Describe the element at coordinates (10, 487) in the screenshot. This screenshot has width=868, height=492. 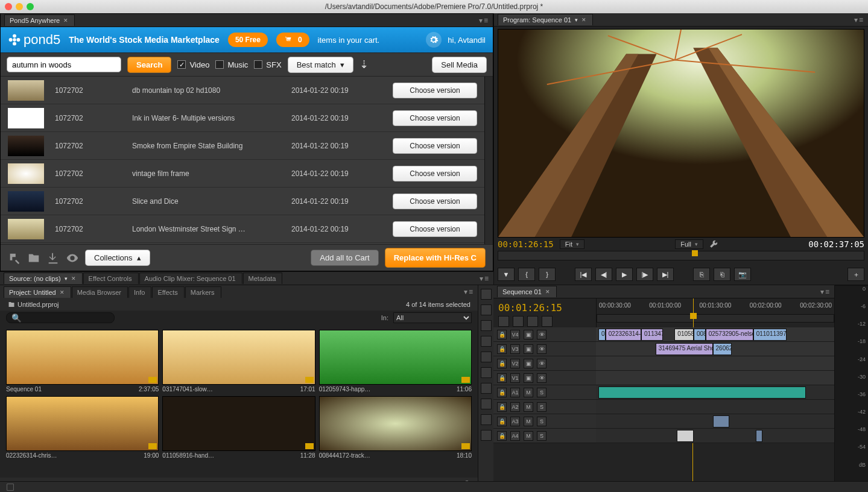
I see `footer-icon` at that location.